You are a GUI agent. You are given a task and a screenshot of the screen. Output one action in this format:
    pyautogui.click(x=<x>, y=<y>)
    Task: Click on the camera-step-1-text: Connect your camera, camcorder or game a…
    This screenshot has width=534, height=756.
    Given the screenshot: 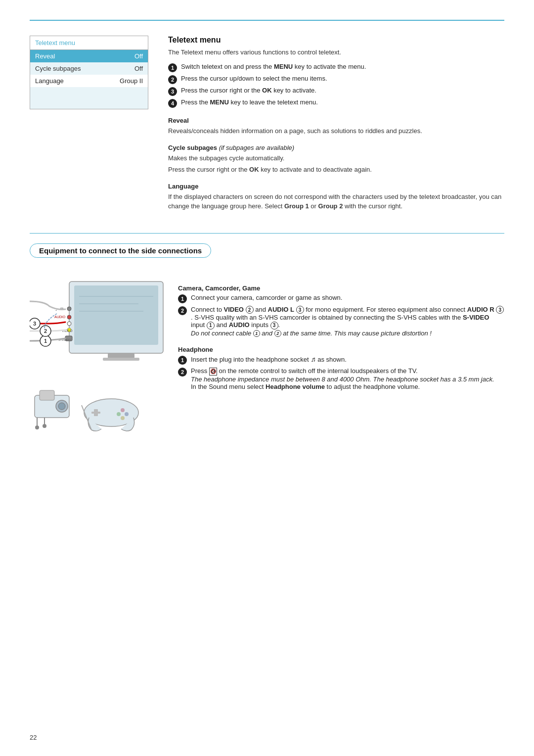 What is the action you would take?
    pyautogui.click(x=267, y=298)
    